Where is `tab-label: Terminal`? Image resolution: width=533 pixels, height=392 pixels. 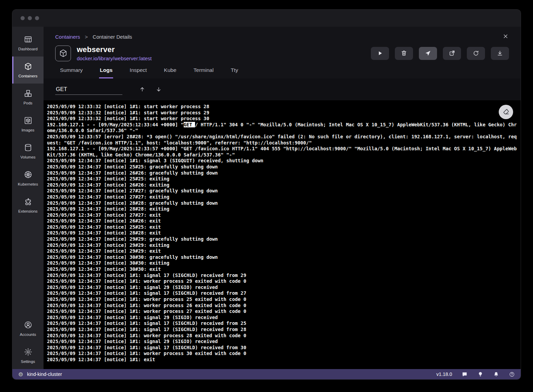 tab-label: Terminal is located at coordinates (204, 70).